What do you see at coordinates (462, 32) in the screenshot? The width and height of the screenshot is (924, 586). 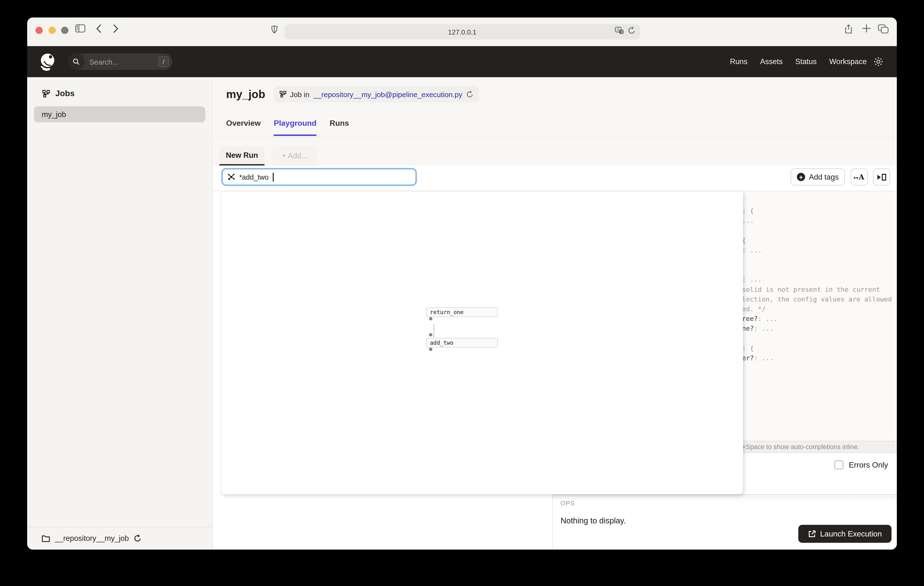 I see `browser-toolbar: 127.0.0.1 A 文` at bounding box center [462, 32].